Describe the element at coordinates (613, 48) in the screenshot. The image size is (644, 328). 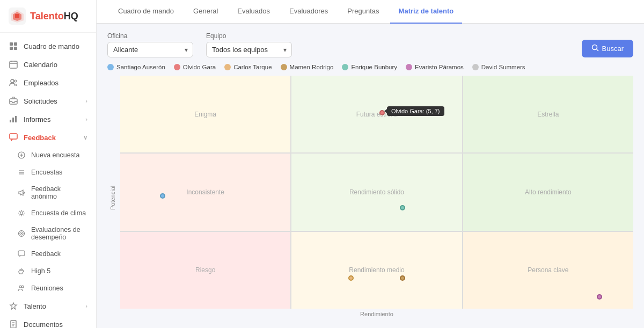
I see `search-button-label: Buscar` at that location.